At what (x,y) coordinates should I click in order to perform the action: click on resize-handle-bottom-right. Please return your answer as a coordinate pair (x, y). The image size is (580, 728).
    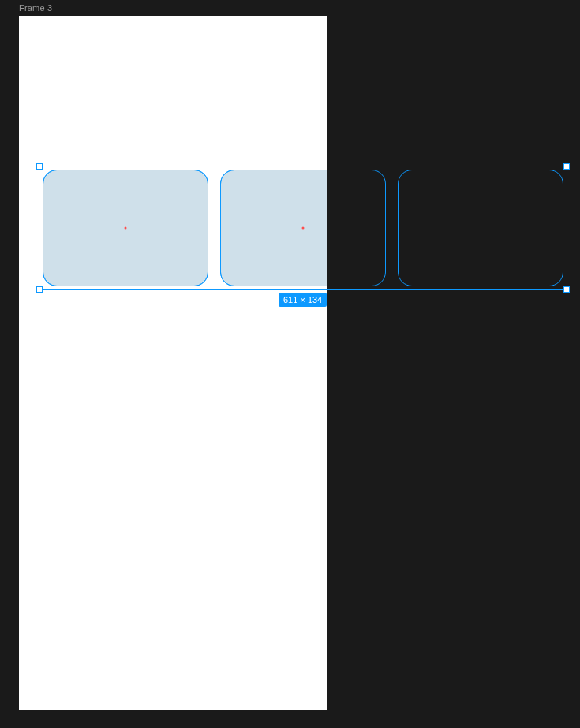
    Looking at the image, I should click on (567, 289).